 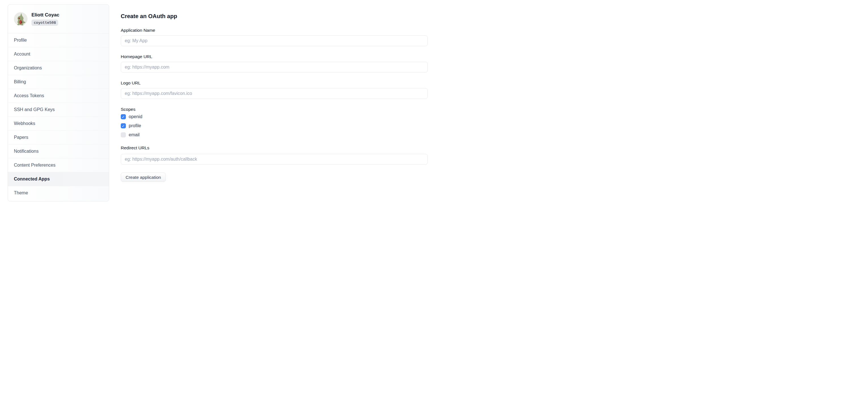 What do you see at coordinates (59, 137) in the screenshot?
I see `sidebar-item-papers: Papers` at bounding box center [59, 137].